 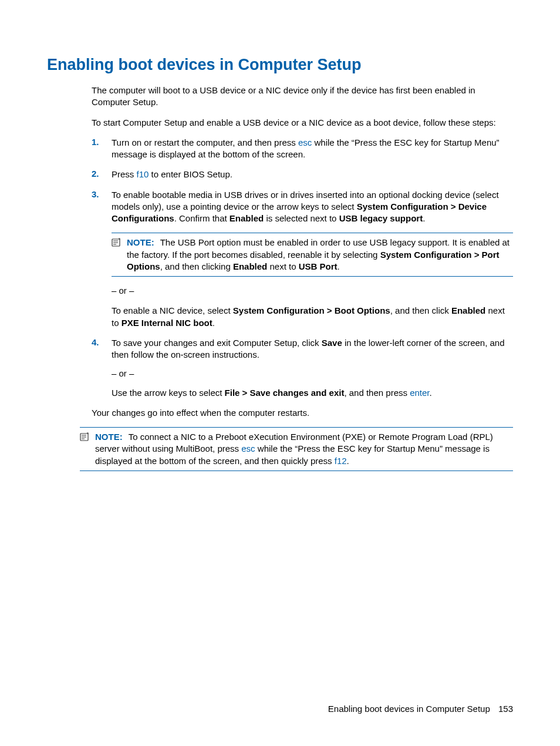 What do you see at coordinates (312, 368) in the screenshot?
I see `step-content: To save your changes and exit Computer S…` at bounding box center [312, 368].